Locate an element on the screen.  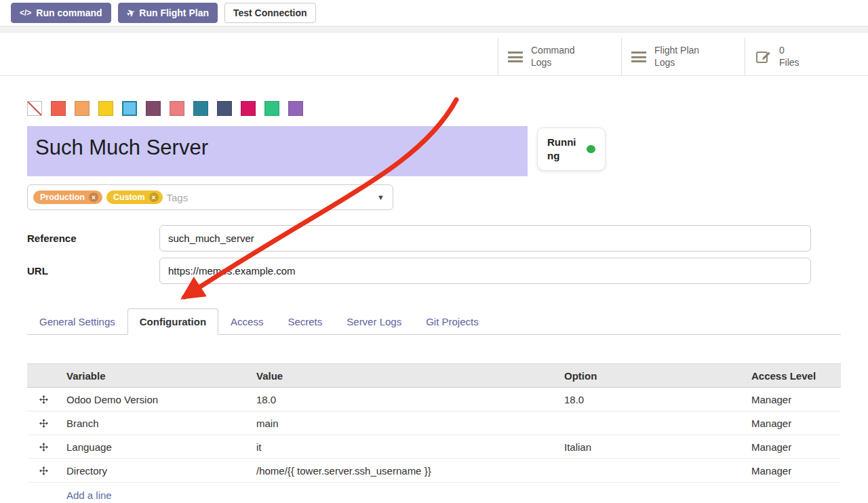
cell-value: /home/{{ tower.server.ssh_username }} is located at coordinates (403, 470).